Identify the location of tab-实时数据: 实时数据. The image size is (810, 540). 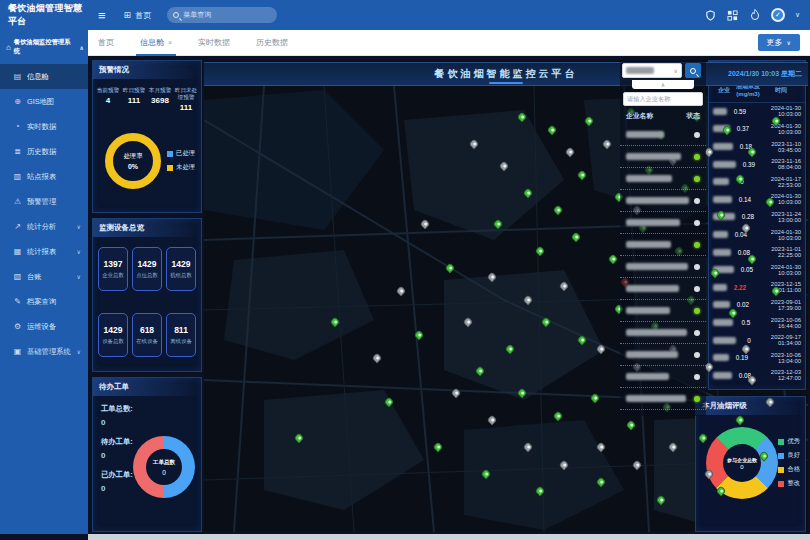
(214, 43).